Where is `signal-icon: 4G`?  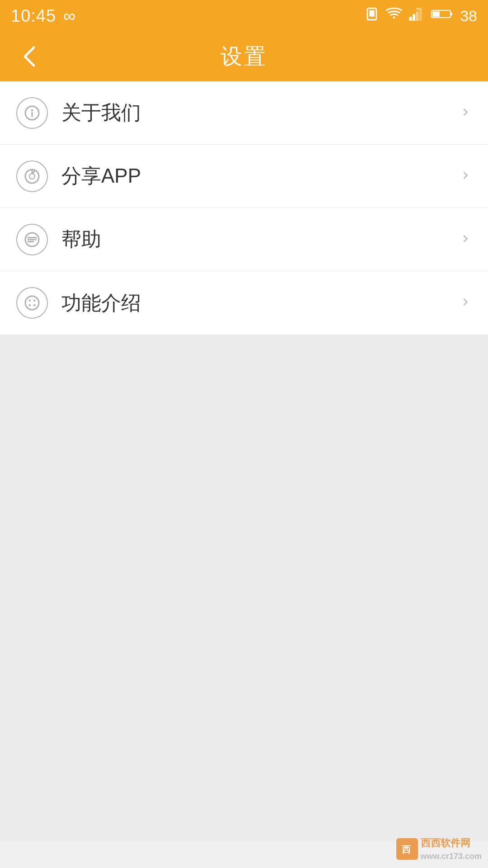 signal-icon: 4G is located at coordinates (417, 16).